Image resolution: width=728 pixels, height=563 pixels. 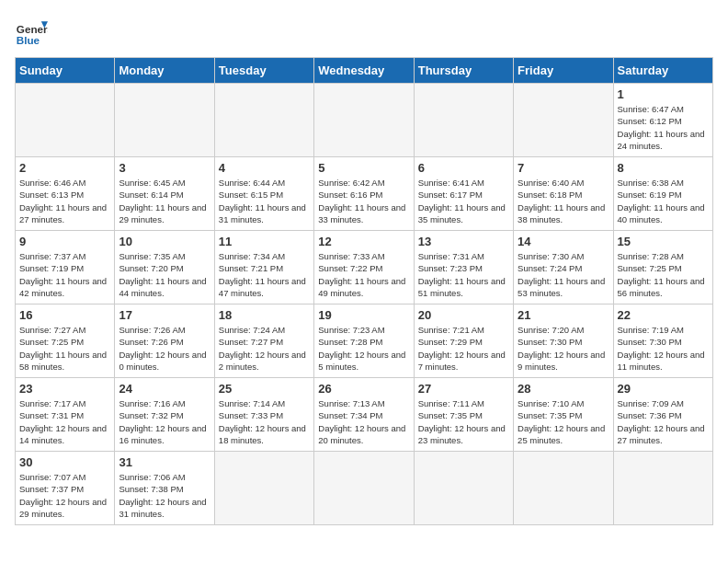 I want to click on day-cell: 31Sunrise: 7:06 AM Sunset: 7:38 PM Dayli…, so click(x=165, y=488).